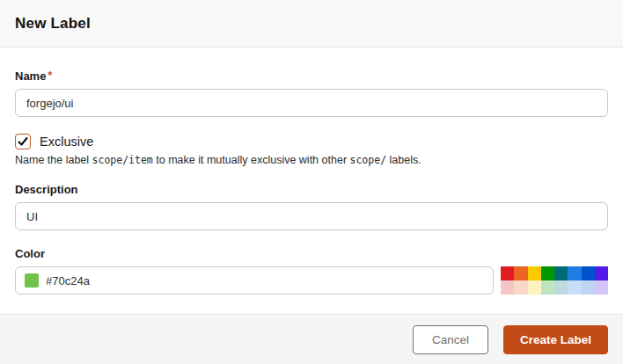 This screenshot has height=364, width=623. What do you see at coordinates (23, 142) in the screenshot?
I see `exclusive-checkbox` at bounding box center [23, 142].